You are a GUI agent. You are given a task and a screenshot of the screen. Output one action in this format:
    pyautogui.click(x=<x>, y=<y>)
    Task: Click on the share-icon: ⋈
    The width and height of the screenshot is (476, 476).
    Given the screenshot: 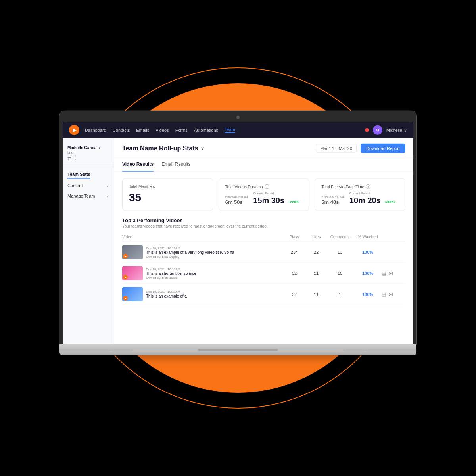 What is the action you would take?
    pyautogui.click(x=391, y=273)
    